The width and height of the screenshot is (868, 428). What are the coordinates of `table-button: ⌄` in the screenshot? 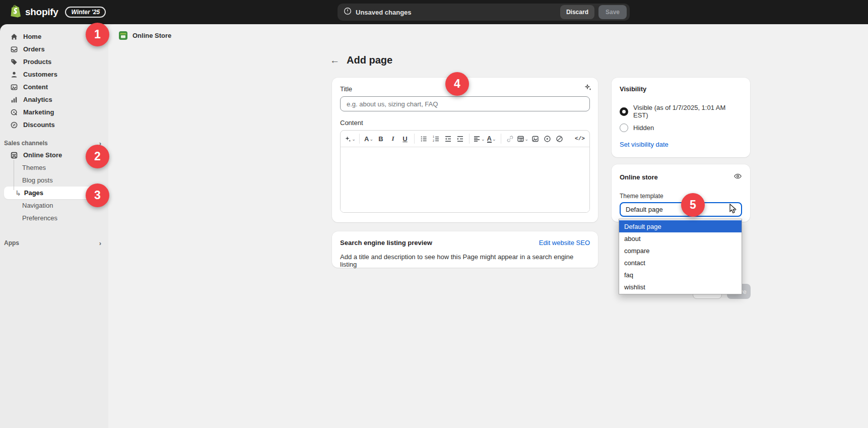 It's located at (523, 139).